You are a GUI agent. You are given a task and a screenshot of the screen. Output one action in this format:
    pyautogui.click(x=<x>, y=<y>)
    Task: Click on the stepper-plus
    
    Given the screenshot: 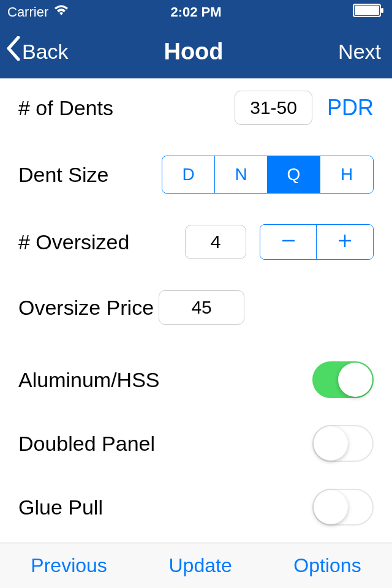 What is the action you would take?
    pyautogui.click(x=345, y=242)
    